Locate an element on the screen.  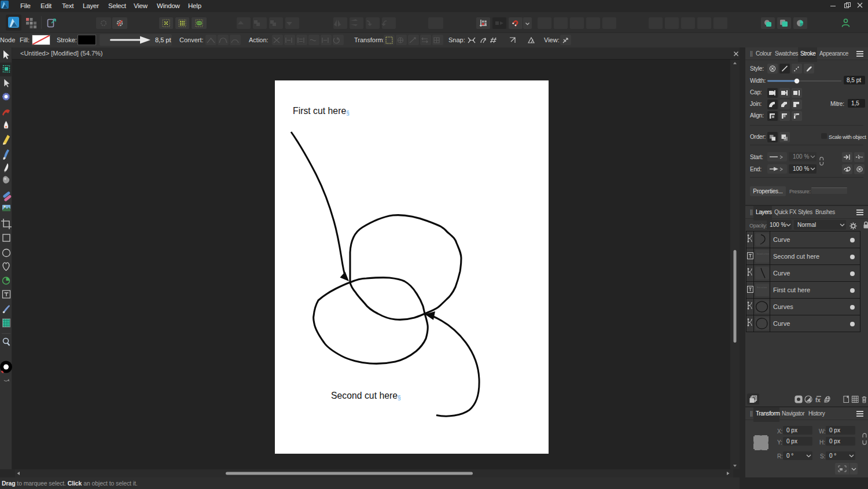
svg-text: Second cut here is located at coordinates (763, 254).